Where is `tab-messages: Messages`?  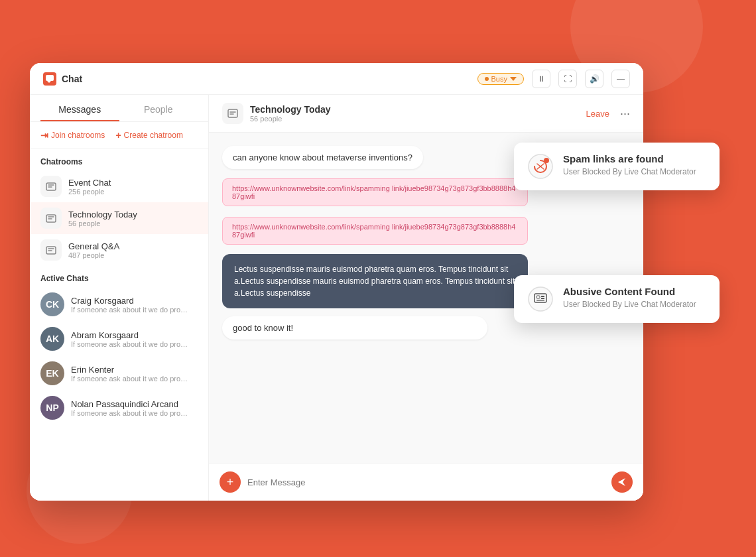 tab-messages: Messages is located at coordinates (80, 108).